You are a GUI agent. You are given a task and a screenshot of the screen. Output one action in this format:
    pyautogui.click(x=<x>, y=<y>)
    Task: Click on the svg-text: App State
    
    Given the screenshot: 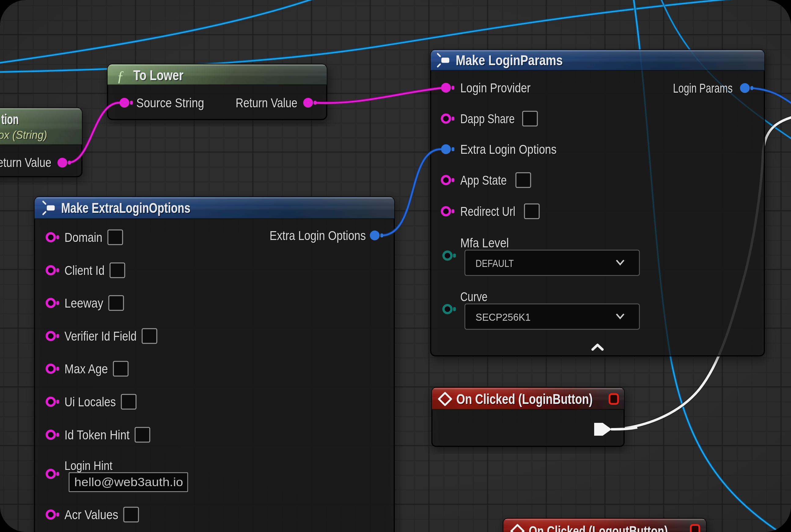 What is the action you would take?
    pyautogui.click(x=484, y=180)
    